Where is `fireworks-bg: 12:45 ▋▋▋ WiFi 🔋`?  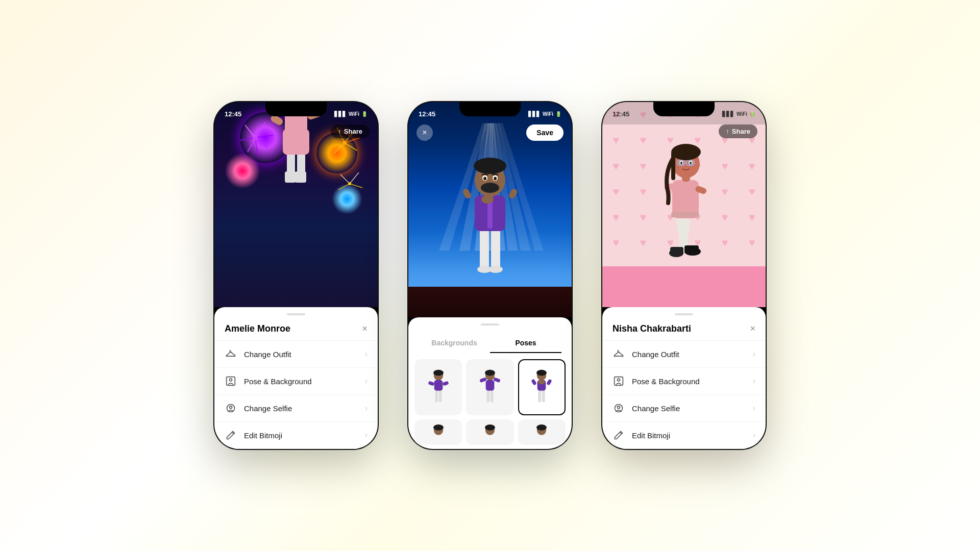 fireworks-bg: 12:45 ▋▋▋ WiFi 🔋 is located at coordinates (296, 205).